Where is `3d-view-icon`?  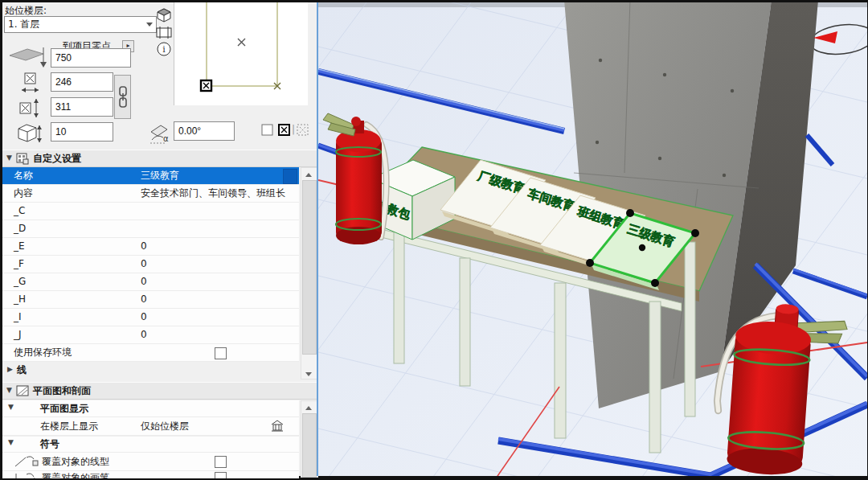
3d-view-icon is located at coordinates (164, 16).